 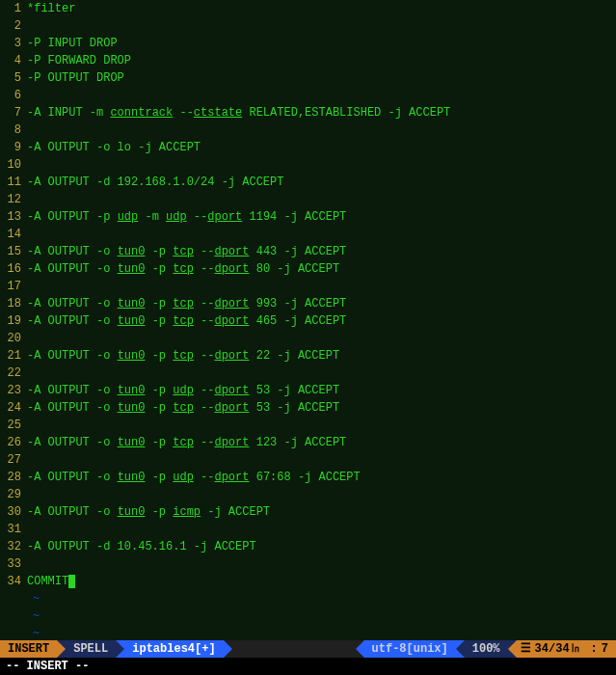 What do you see at coordinates (11, 356) in the screenshot?
I see `line-number: 21` at bounding box center [11, 356].